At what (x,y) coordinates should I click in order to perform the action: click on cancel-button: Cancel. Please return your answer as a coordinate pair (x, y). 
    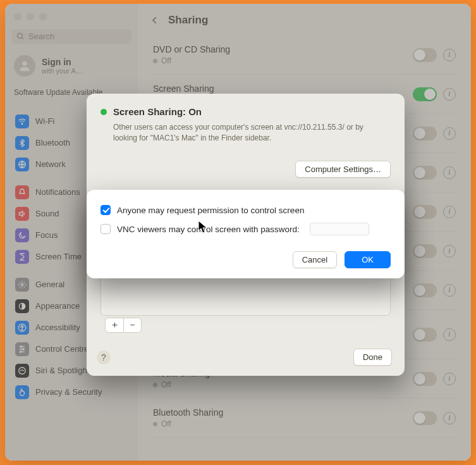
    Looking at the image, I should click on (315, 259).